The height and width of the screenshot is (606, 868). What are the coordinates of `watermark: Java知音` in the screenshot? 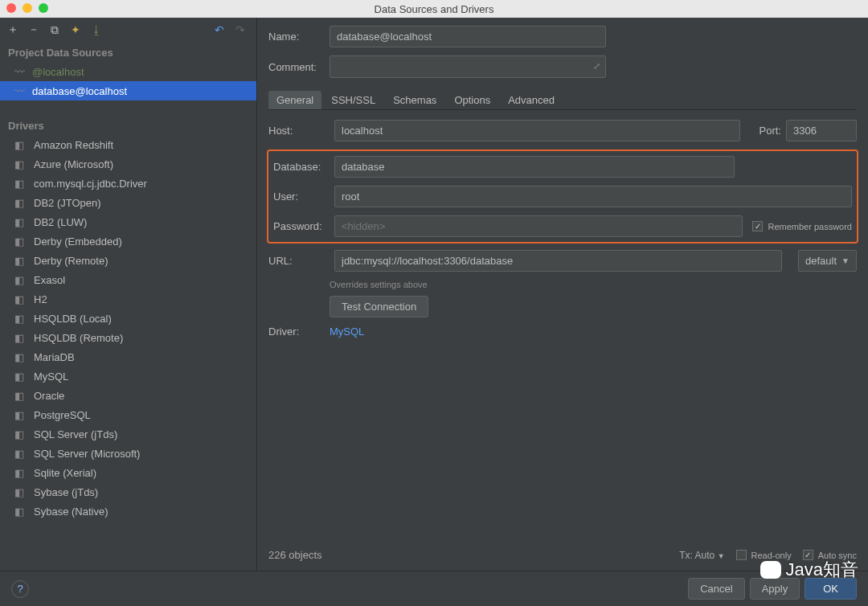 It's located at (809, 570).